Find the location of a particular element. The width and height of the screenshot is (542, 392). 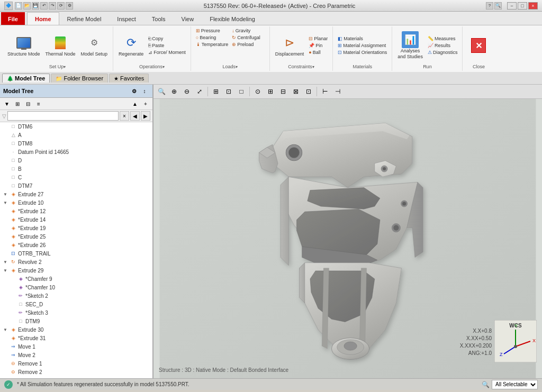

tree-item: ◈*Chamfer 9 is located at coordinates (76, 279).